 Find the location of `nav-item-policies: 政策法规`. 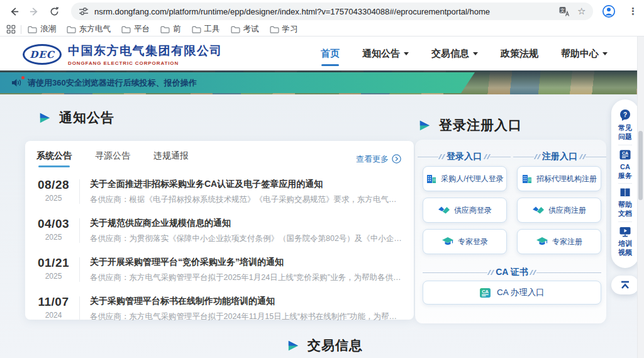

nav-item-policies: 政策法规 is located at coordinates (519, 54).